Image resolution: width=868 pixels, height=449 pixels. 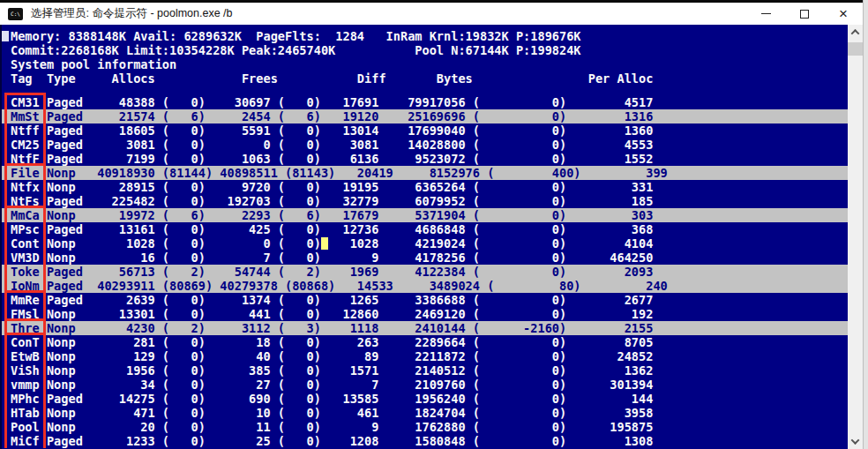 What do you see at coordinates (28, 314) in the screenshot?
I see `pool-tag: FMsl` at bounding box center [28, 314].